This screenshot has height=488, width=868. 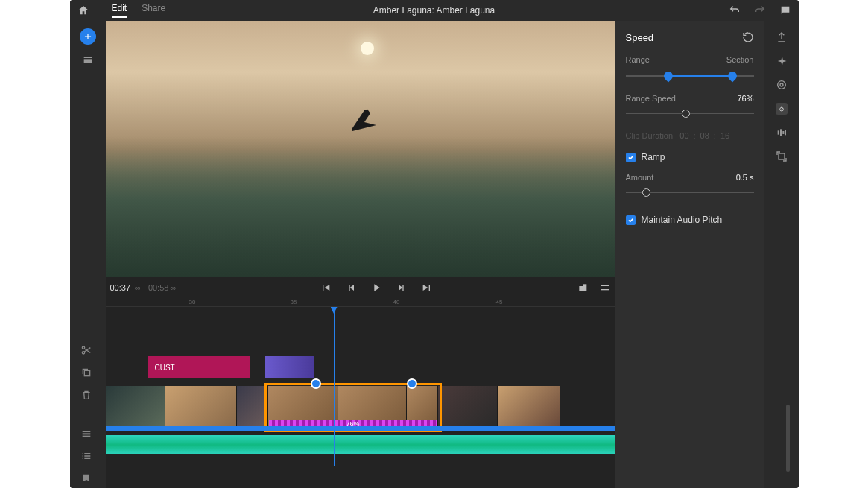 I want to click on top-bar: Edit Share Amber Laguna: Amber Laguna, so click(x=434, y=10).